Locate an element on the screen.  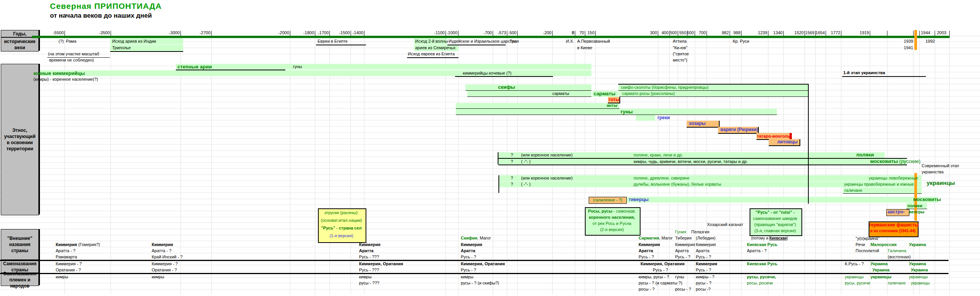
table-cell: Русь - ??? is located at coordinates (369, 257).